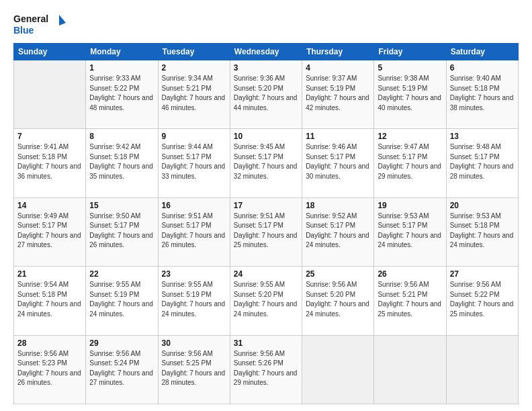 Image resolution: width=532 pixels, height=411 pixels. What do you see at coordinates (193, 232) in the screenshot?
I see `day-cell: 16 Sunrise: 9:51 AMSunset: 5:17 PMDaylig…` at bounding box center [193, 232].